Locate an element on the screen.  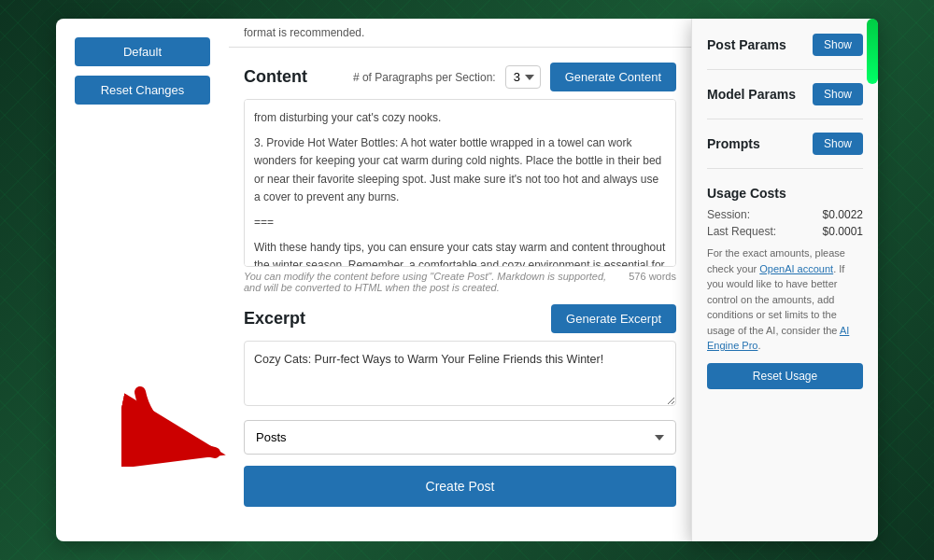
model-params-show-button: Show is located at coordinates (838, 94).